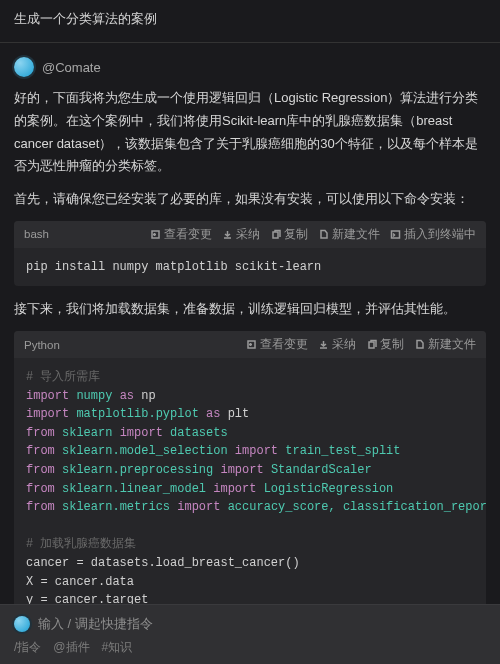 Image resolution: width=500 pixels, height=664 pixels. I want to click on codeblock-bash: bash 查看变更 采纳 复制 新建文件 插入到终端中 pip install …, so click(250, 254).